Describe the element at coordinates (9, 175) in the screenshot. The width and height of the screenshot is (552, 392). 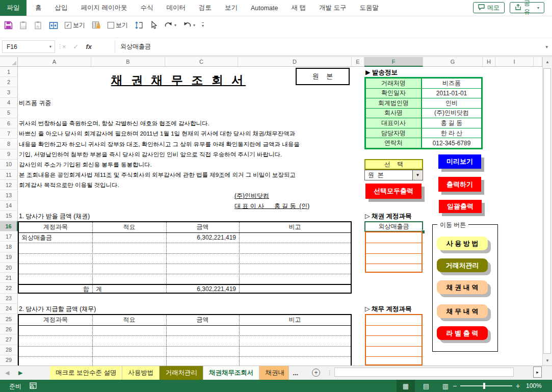
I see `row-header-11: 11` at that location.